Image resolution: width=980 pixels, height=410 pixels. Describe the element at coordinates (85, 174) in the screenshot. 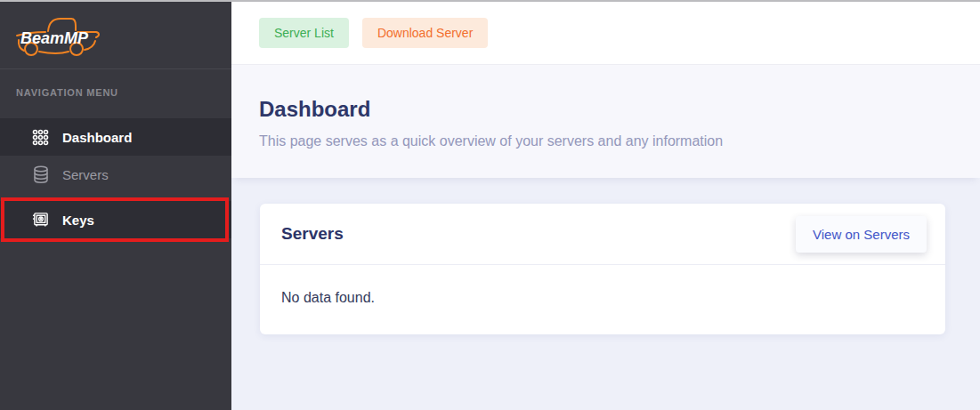

I see `sidebar-item-label: Servers` at that location.